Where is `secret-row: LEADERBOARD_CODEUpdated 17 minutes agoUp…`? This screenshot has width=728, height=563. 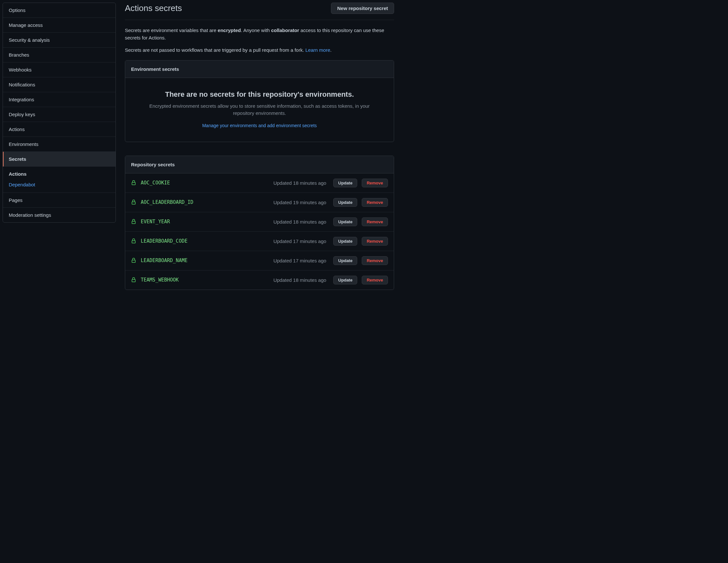
secret-row: LEADERBOARD_CODEUpdated 17 minutes agoUp… is located at coordinates (259, 241).